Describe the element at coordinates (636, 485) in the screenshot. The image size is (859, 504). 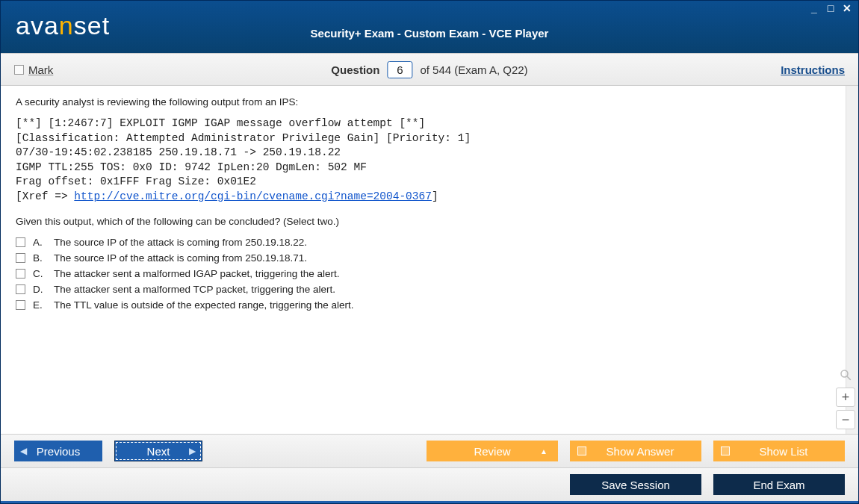
I see `save-session-button: Save Session` at that location.